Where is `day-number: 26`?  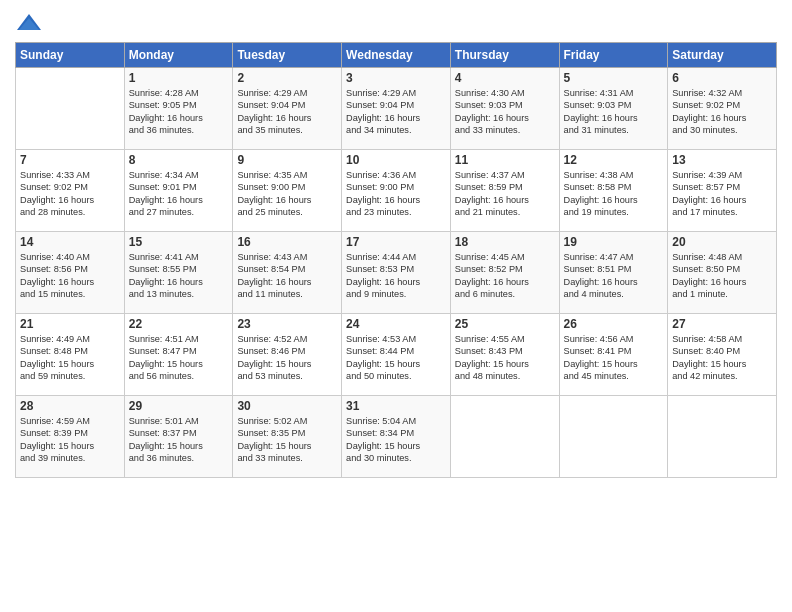 day-number: 26 is located at coordinates (614, 324).